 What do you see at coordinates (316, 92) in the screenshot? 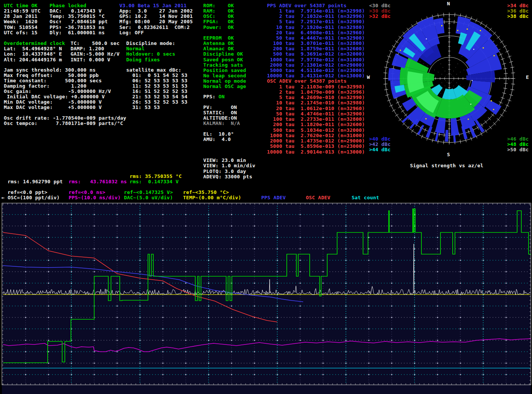
I see `osc-adev-table-line-2: 2 tau 1.0479e-009 (n=32996)` at bounding box center [316, 92].